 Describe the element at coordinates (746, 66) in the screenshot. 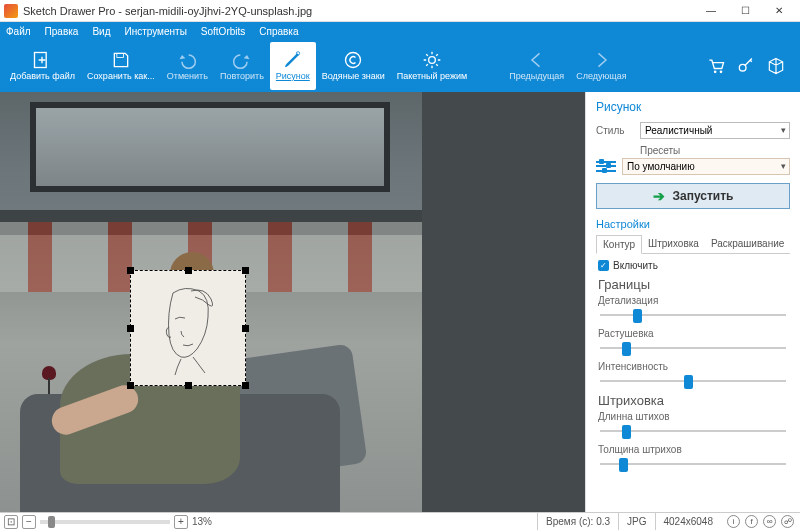

I see `key-icon` at that location.